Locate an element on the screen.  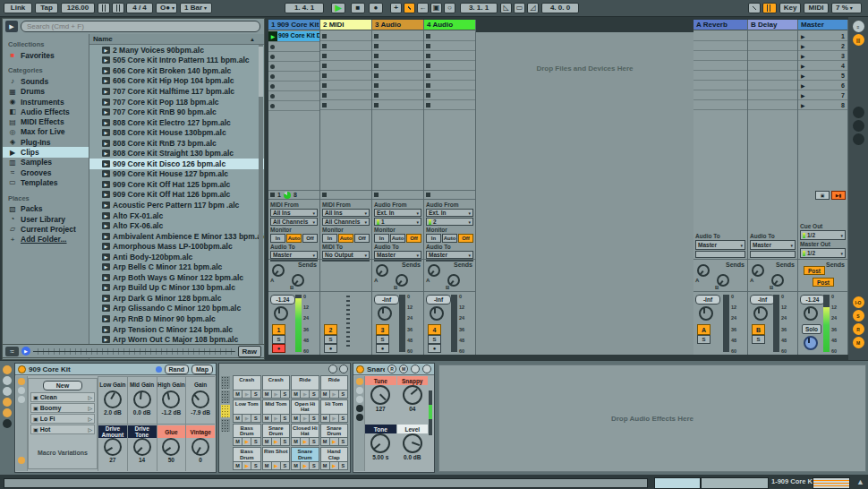
pan-knob is located at coordinates (281, 313).